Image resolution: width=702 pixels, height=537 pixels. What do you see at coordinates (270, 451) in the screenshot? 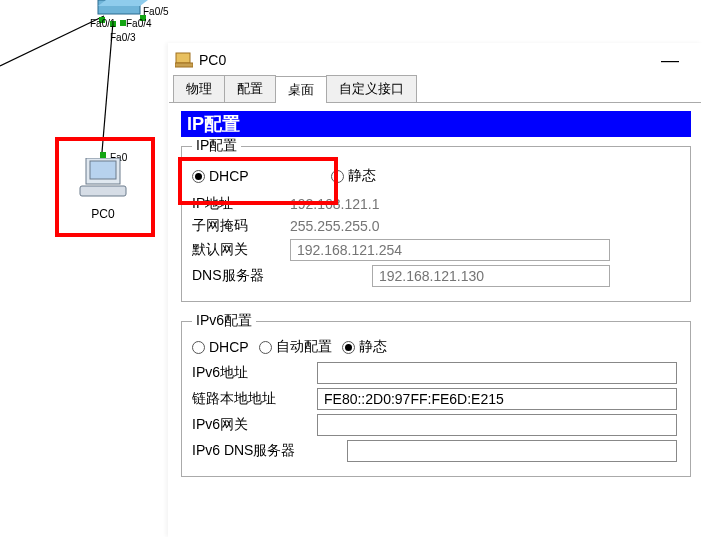
I see `ipv6-dns-label: IPv6 DNS服务器` at bounding box center [270, 451].